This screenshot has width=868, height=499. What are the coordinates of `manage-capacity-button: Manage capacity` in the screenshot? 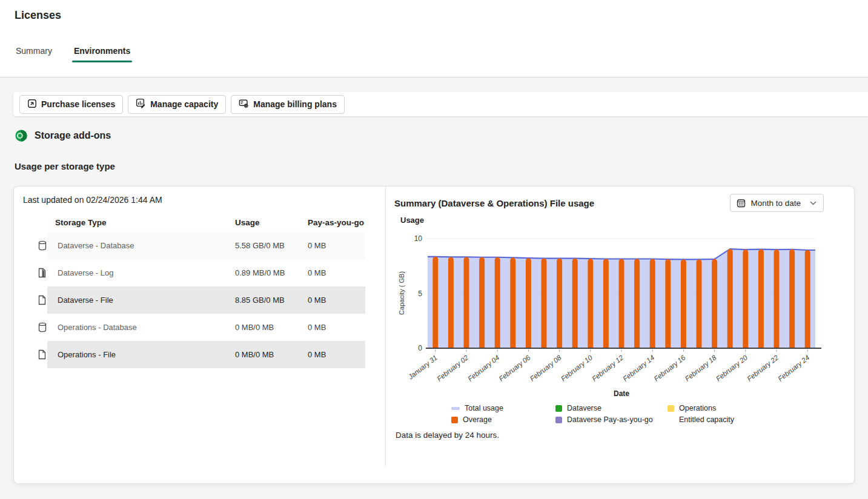 It's located at (177, 104).